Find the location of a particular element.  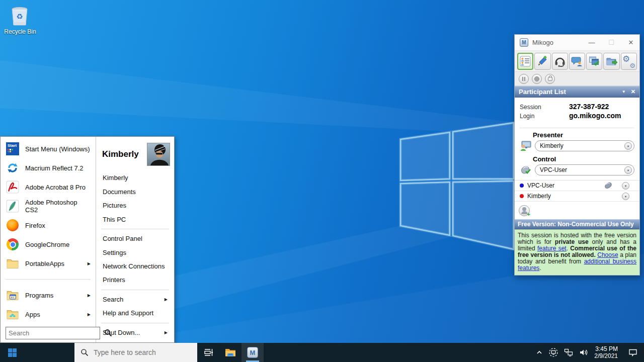

menu-item-adobe-photoshop: Adobe Photoshop CS2 is located at coordinates (48, 206).